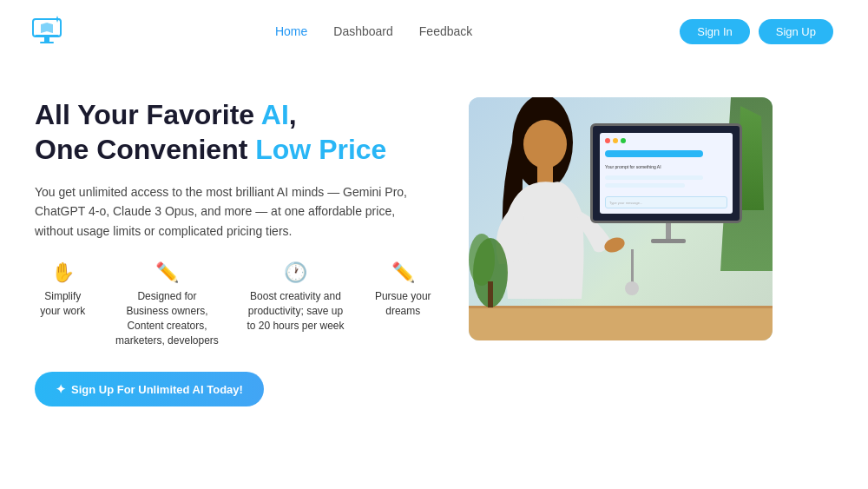 The width and height of the screenshot is (868, 489). What do you see at coordinates (167, 304) in the screenshot?
I see `feature-business: ✏️ Designed for Business owners, Content…` at bounding box center [167, 304].